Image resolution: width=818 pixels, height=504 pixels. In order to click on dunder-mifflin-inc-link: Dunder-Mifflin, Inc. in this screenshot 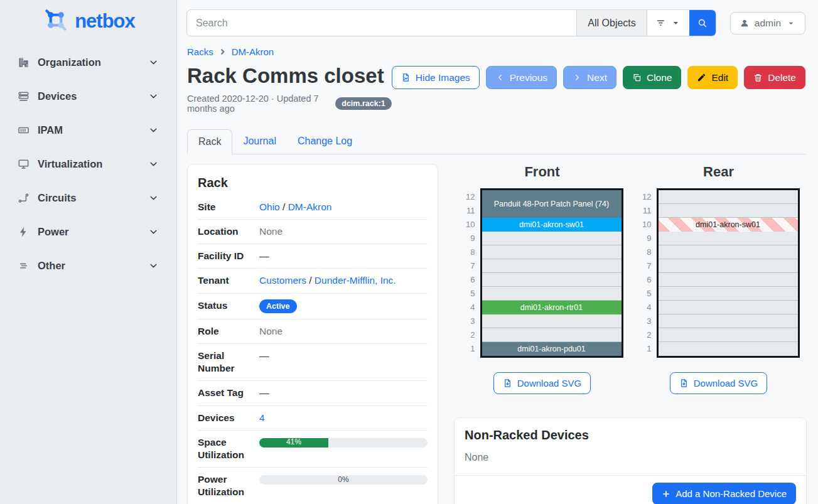, I will do `click(355, 281)`.